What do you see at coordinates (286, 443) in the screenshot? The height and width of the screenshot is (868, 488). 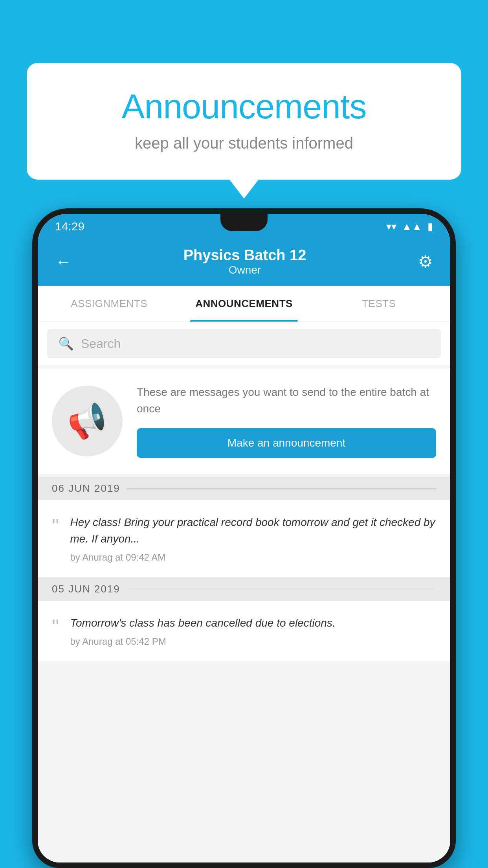 I see `make-announcement-button: Make an announcement` at bounding box center [286, 443].